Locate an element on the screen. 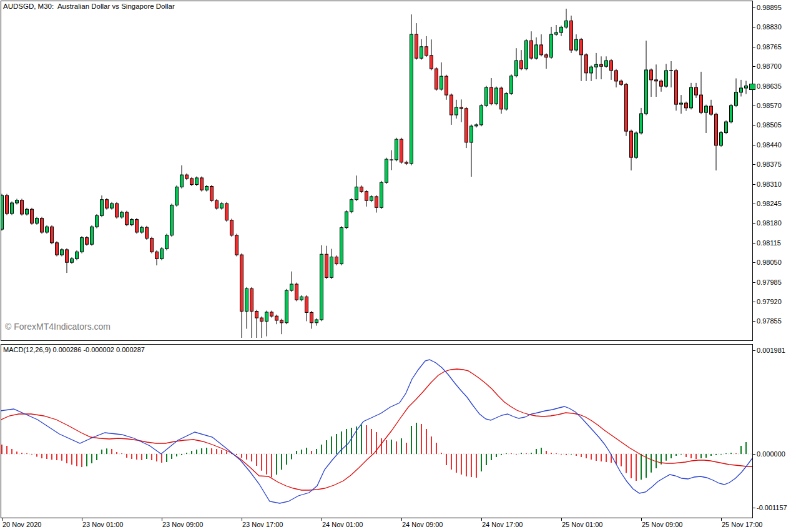 Image resolution: width=796 pixels, height=532 pixels. current-price-marker is located at coordinates (752, 87).